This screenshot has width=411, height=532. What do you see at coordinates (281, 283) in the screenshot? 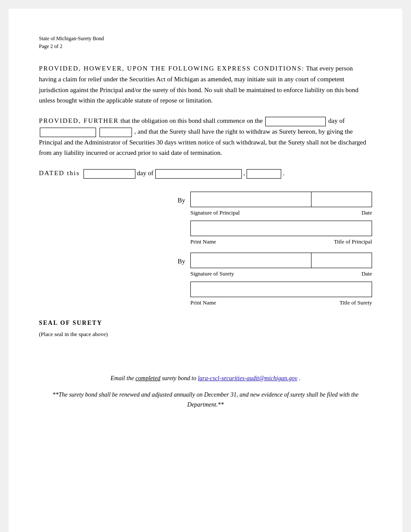
I see `surety-sig-block: Signature of Surety Date Print Name Titl…` at bounding box center [281, 283].